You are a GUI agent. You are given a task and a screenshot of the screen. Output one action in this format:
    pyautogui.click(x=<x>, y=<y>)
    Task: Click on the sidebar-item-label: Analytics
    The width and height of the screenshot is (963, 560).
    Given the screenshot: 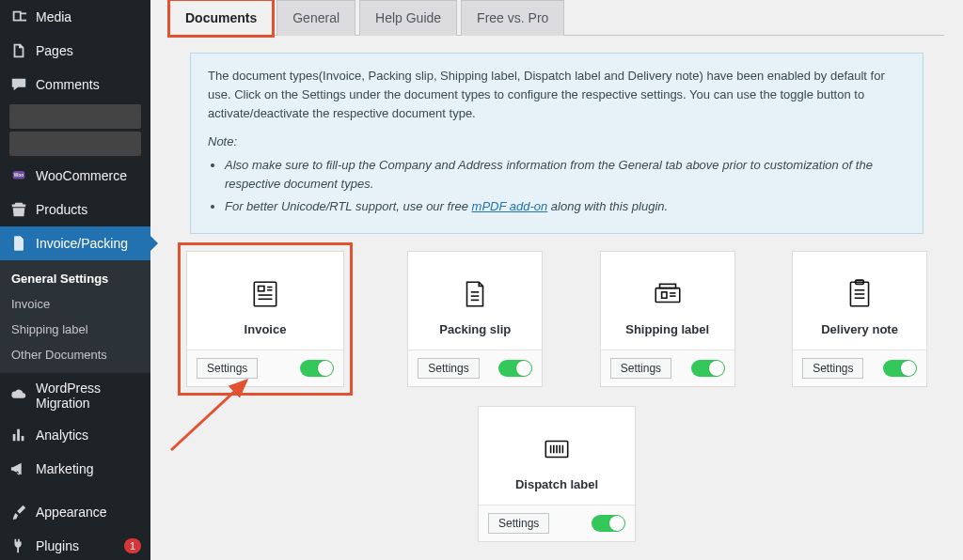 What is the action you would take?
    pyautogui.click(x=88, y=435)
    